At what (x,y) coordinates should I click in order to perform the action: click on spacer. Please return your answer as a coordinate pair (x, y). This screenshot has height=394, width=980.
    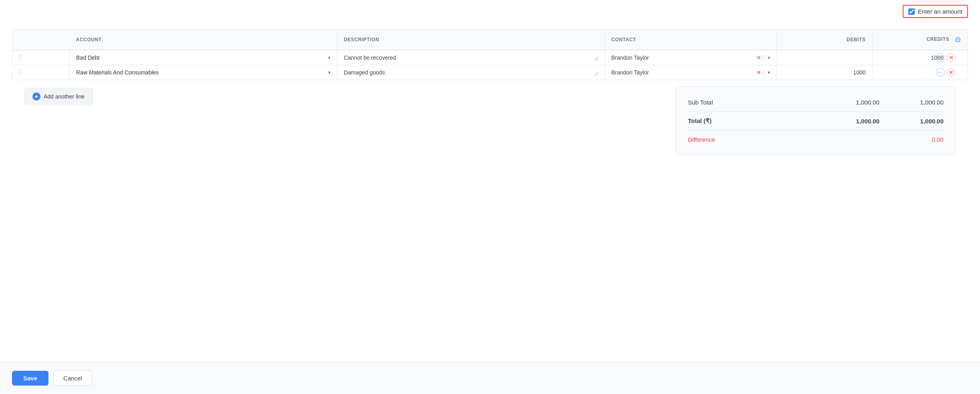
    Looking at the image, I should click on (384, 121).